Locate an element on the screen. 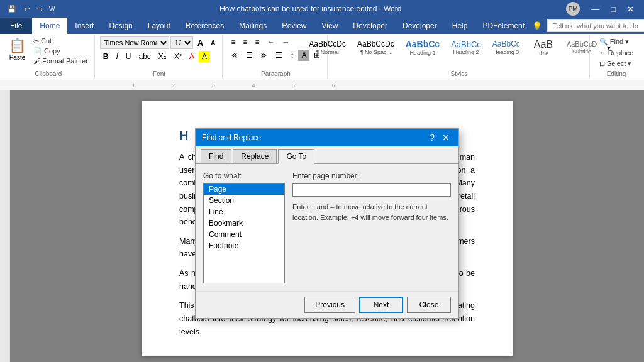 This screenshot has height=362, width=644. style-title: AaB Title is located at coordinates (543, 48).